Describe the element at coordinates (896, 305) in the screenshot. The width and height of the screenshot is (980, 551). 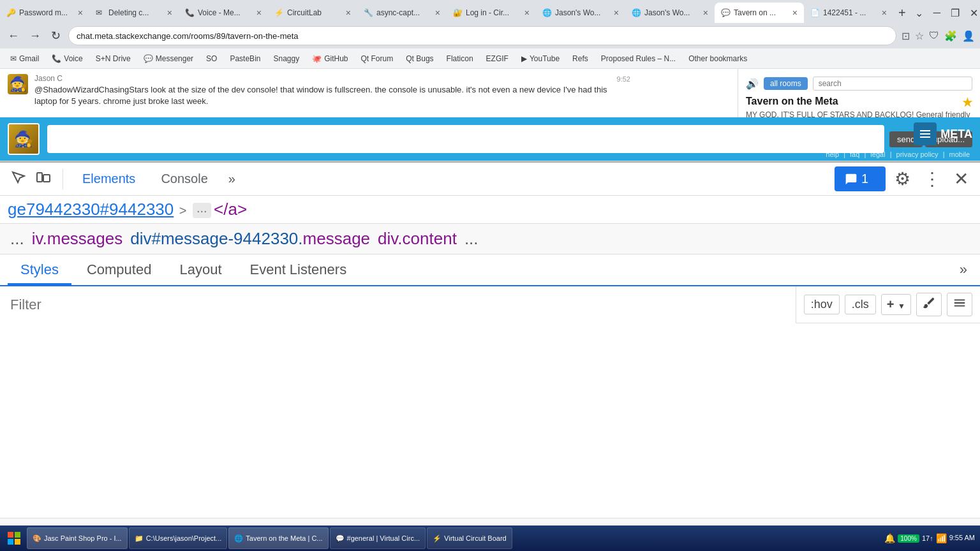
I see `add-style-button: + ▼` at that location.